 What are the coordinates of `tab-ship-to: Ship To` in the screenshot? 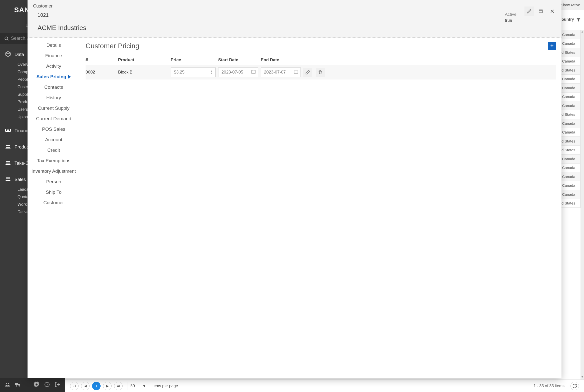 It's located at (54, 192).